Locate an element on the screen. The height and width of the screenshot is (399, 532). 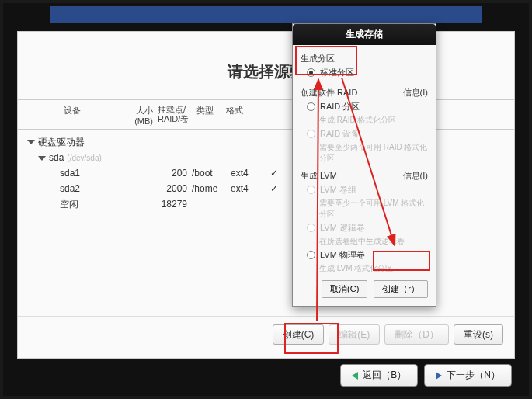
col-size: 大小 (MB) is located at coordinates (136, 115).